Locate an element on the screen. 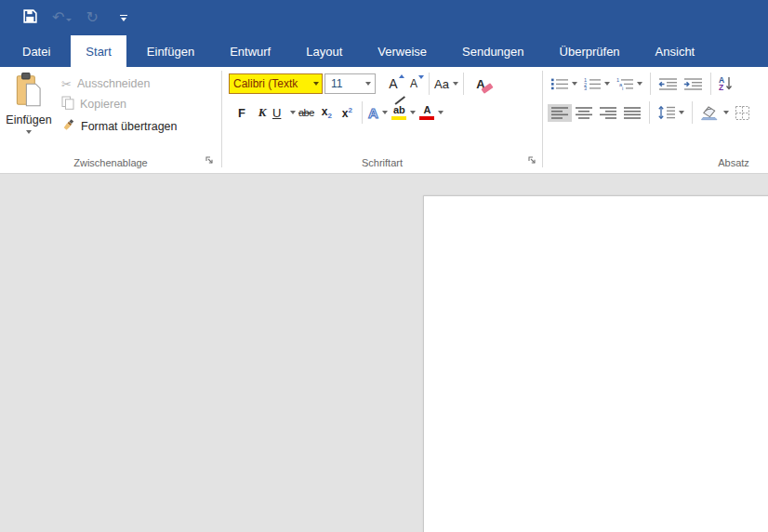 This screenshot has height=532, width=768. multilevel-list-button: 1 a i is located at coordinates (629, 84).